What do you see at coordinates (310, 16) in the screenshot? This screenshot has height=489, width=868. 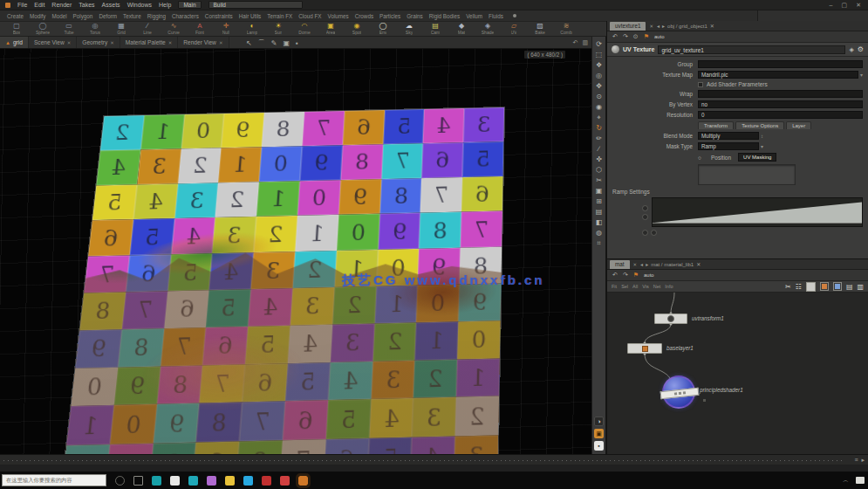 I see `shelf-tab-cloud-fx: Cloud FX` at bounding box center [310, 16].